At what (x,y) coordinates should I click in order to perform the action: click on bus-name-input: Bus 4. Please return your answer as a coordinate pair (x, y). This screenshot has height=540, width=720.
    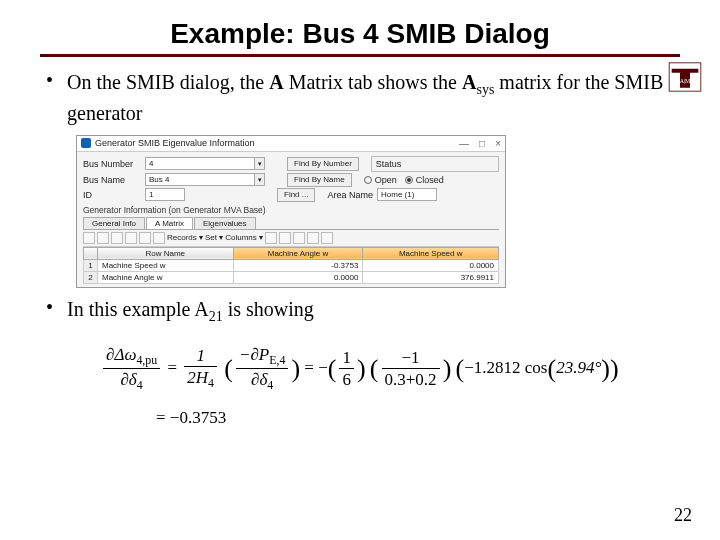
    Looking at the image, I should click on (200, 180).